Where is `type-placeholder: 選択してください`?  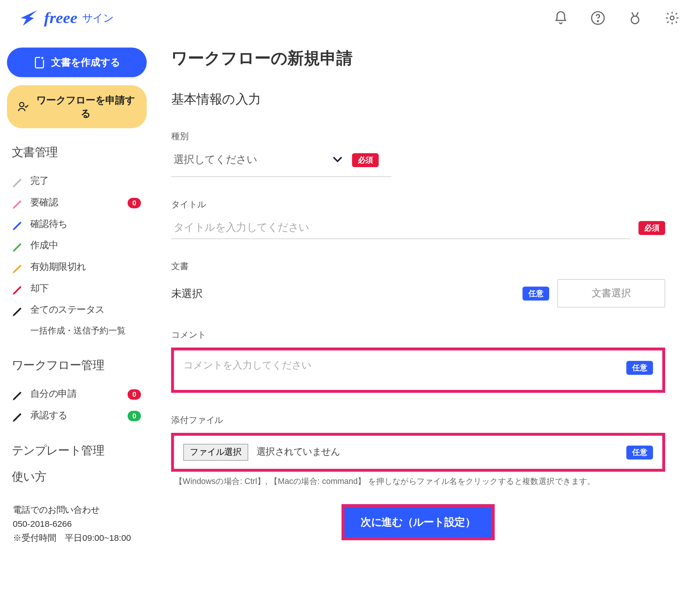 type-placeholder: 選択してください is located at coordinates (215, 160).